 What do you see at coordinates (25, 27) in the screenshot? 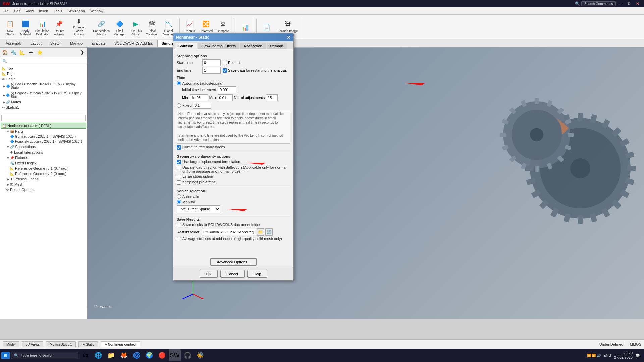
I see `apply-material-button: 🟦 ApplyMaterial` at bounding box center [25, 27].